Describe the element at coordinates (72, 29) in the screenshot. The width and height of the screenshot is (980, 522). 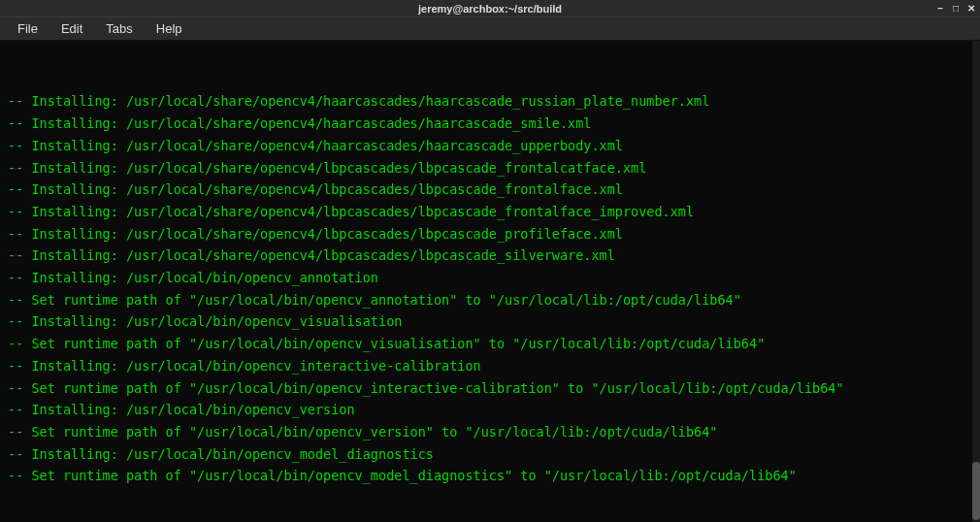
I see `menu-edit: Edit` at that location.